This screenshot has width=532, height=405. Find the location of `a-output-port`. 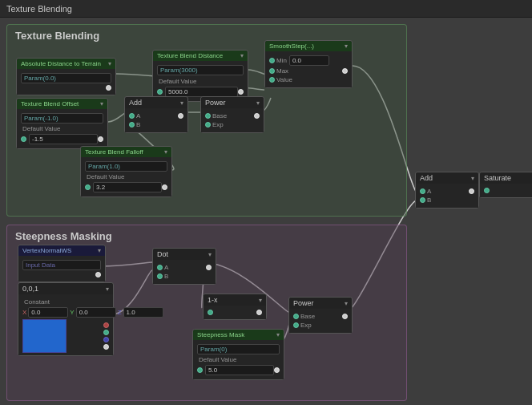

a-output-port is located at coordinates (106, 346).